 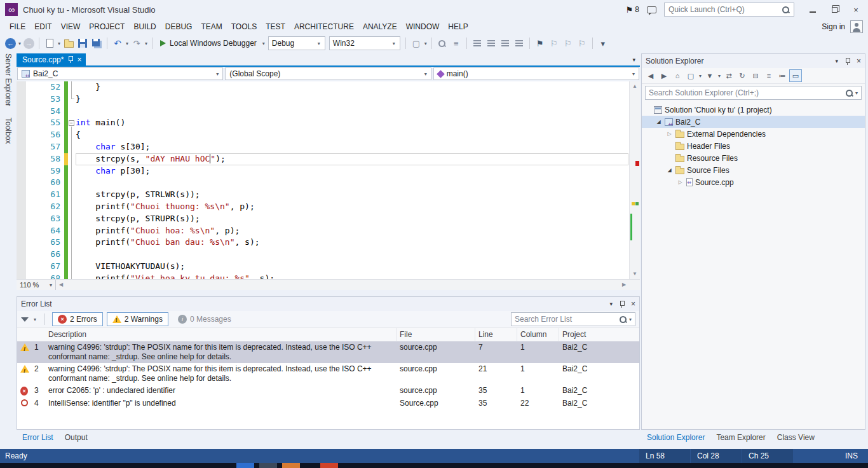 I want to click on error-row-4: 4IntelliSense: identifier "p" is undefin…, so click(x=328, y=404).